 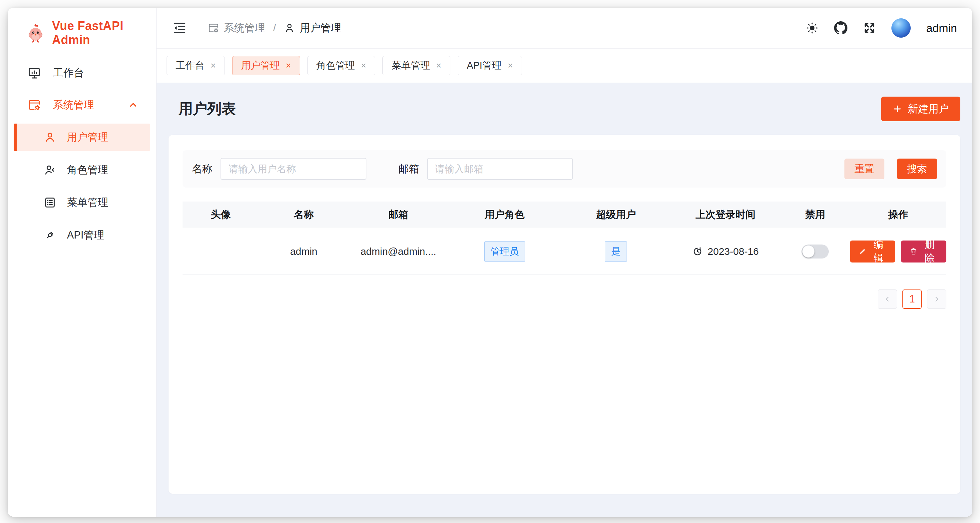 I want to click on edit-label: 编辑, so click(x=879, y=251).